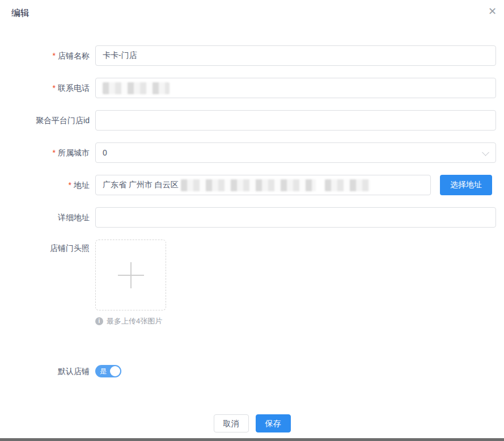  I want to click on shop-name-input, so click(296, 56).